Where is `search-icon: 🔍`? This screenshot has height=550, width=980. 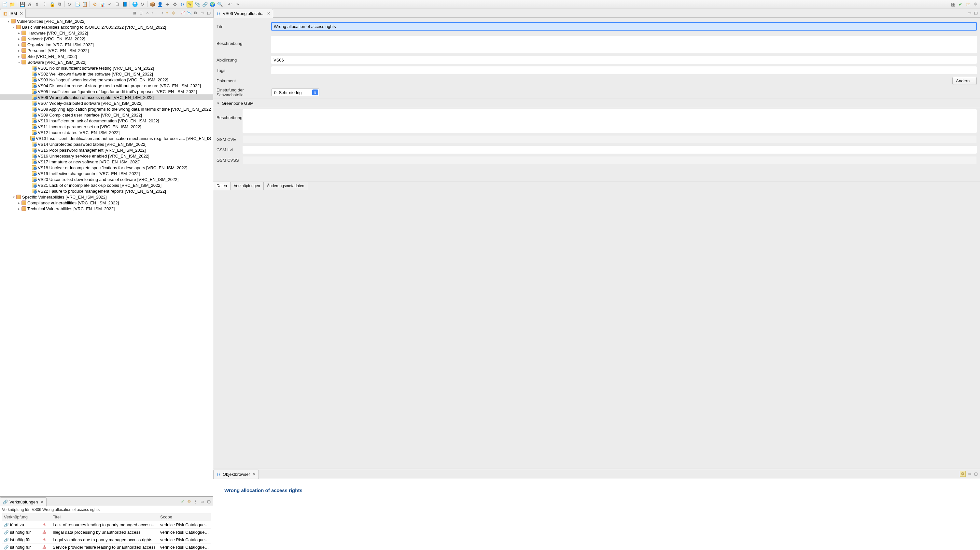
search-icon: 🔍 is located at coordinates (220, 5).